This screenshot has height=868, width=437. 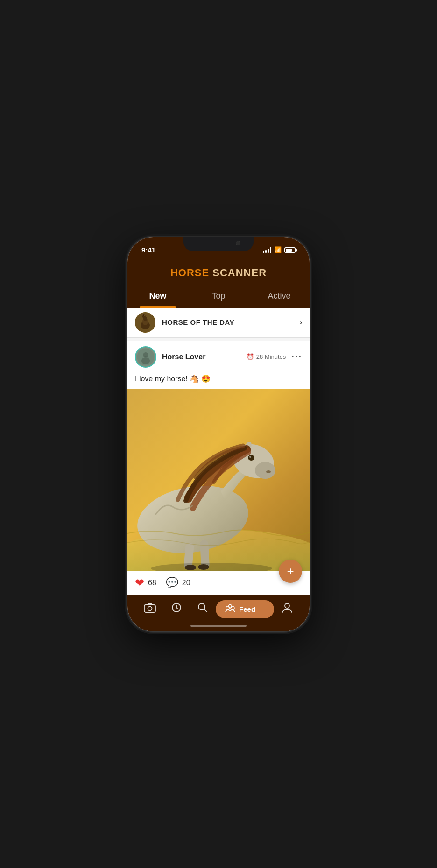 I want to click on hotd-avatar, so click(x=145, y=322).